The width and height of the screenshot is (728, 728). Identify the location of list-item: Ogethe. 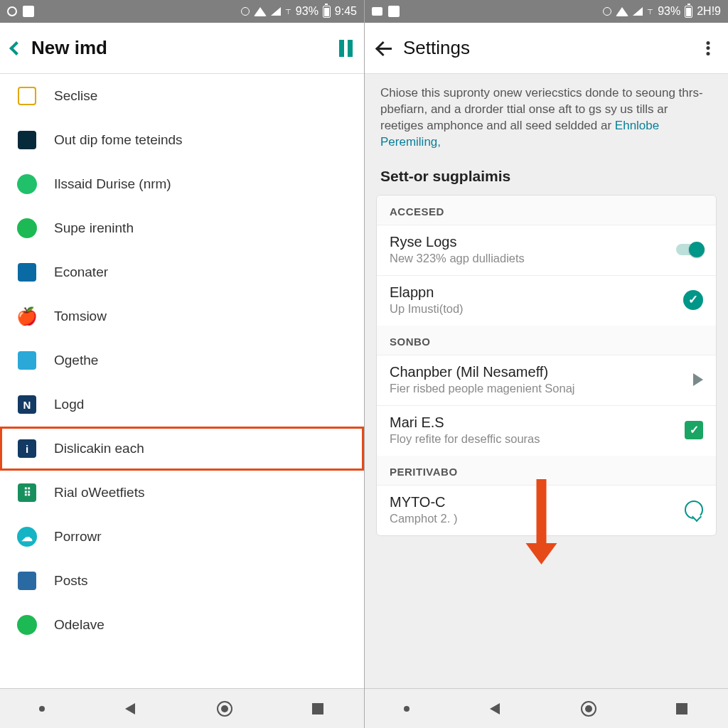
(182, 360).